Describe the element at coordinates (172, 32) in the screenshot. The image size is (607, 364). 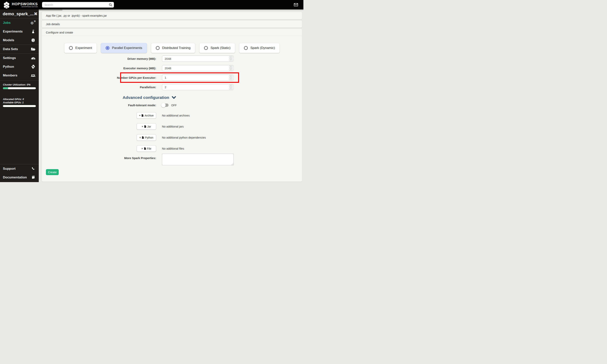
I see `panel-configure-create-header: Configure and create` at that location.